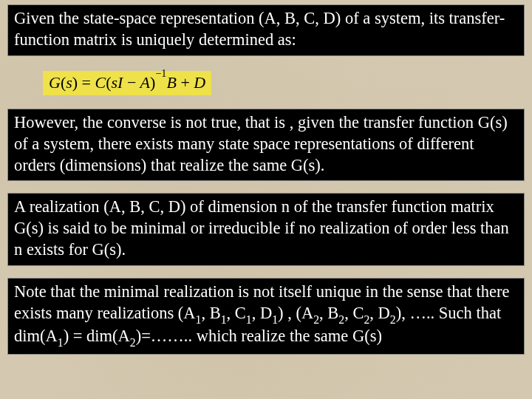  What do you see at coordinates (236, 313) in the screenshot?
I see `t-m2: , C` at bounding box center [236, 313].